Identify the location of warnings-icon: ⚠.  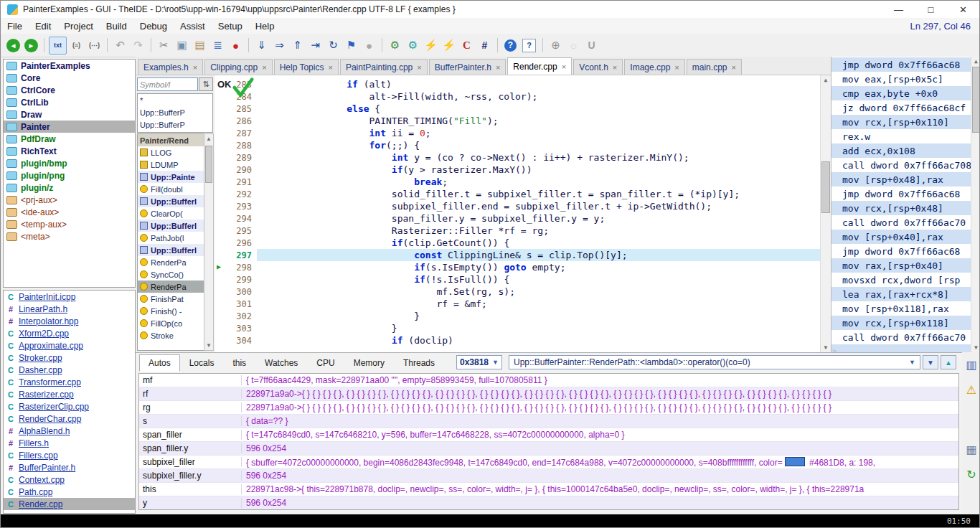
(971, 390).